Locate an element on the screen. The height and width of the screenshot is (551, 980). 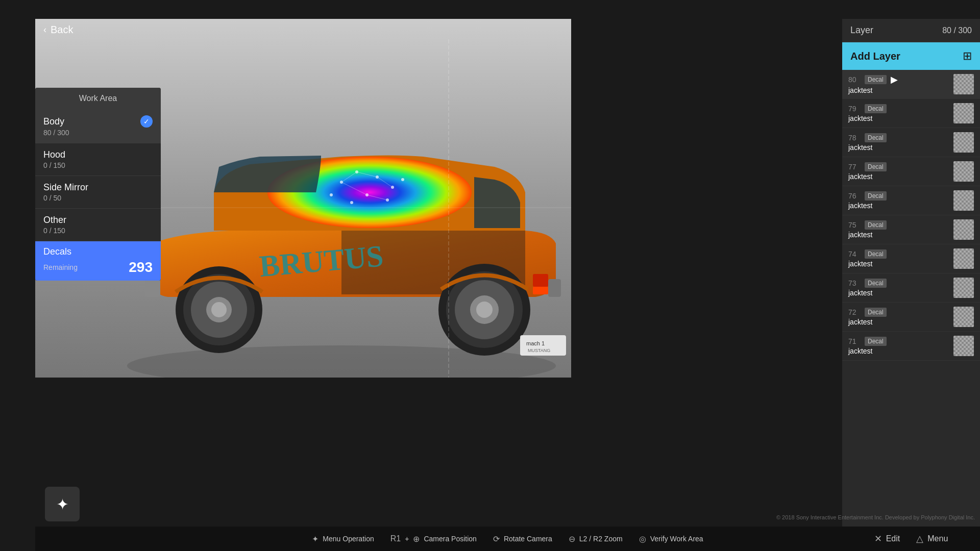
toolbar-menu-operation: ✦ Menu Operation is located at coordinates (343, 539).